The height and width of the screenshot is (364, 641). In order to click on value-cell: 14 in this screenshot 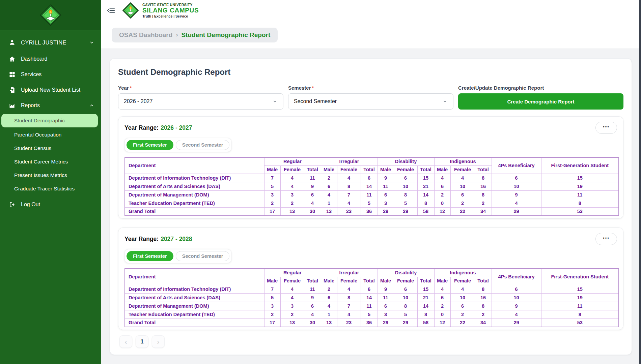, I will do `click(426, 306)`.